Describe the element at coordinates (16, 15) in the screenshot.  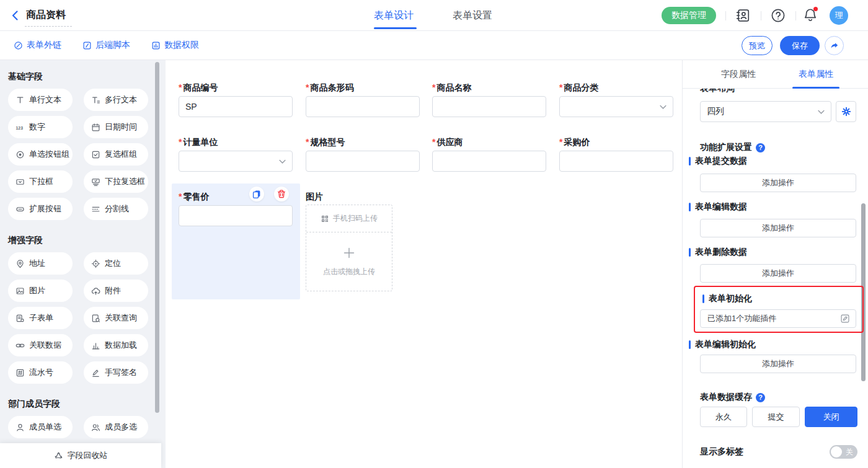
I see `back-icon` at that location.